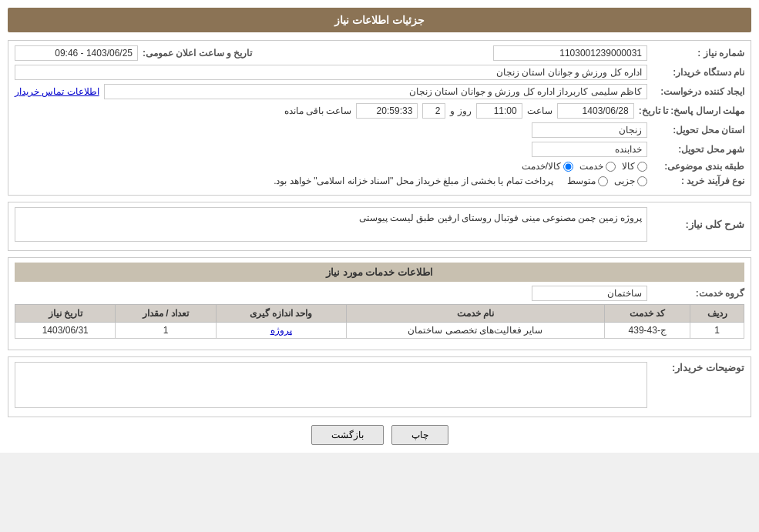  Describe the element at coordinates (76, 53) in the screenshot. I see `announce-value: 1403/06/25 - 09:46` at that location.